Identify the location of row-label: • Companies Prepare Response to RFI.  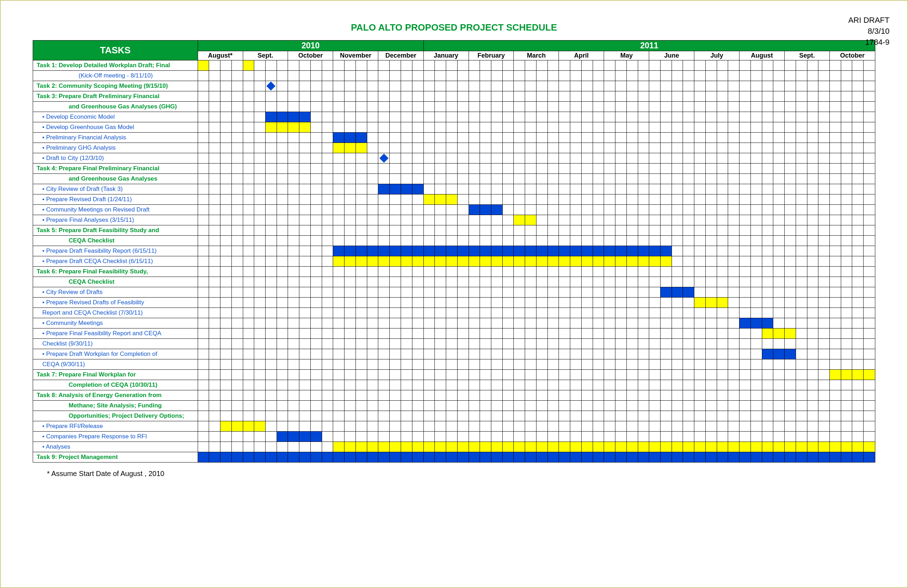
(116, 437).